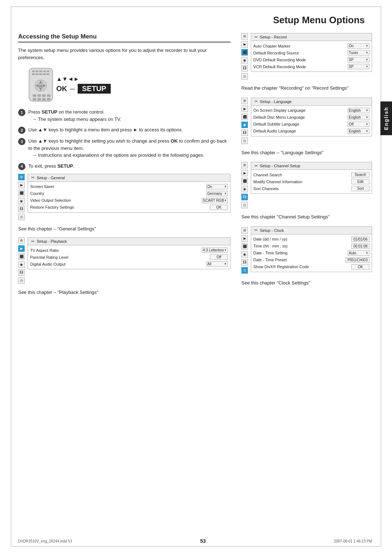  I want to click on record-row-0: Auto Chapter Marker On▼, so click(311, 46).